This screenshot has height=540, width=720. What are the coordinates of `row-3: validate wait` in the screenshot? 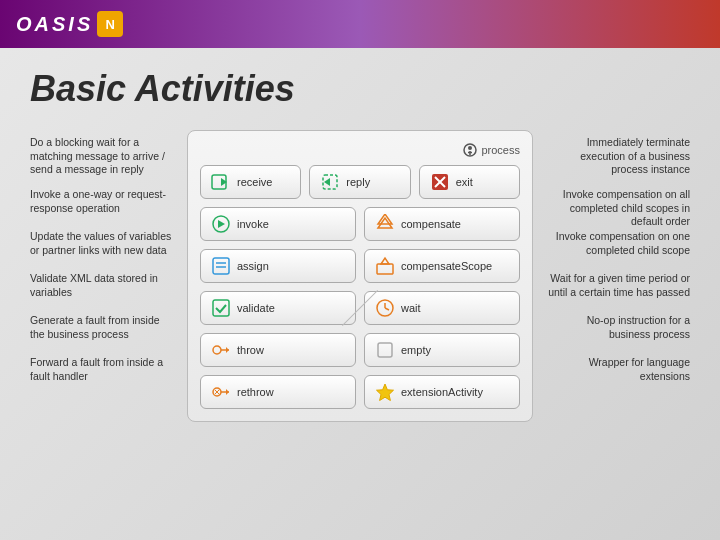 It's located at (360, 308).